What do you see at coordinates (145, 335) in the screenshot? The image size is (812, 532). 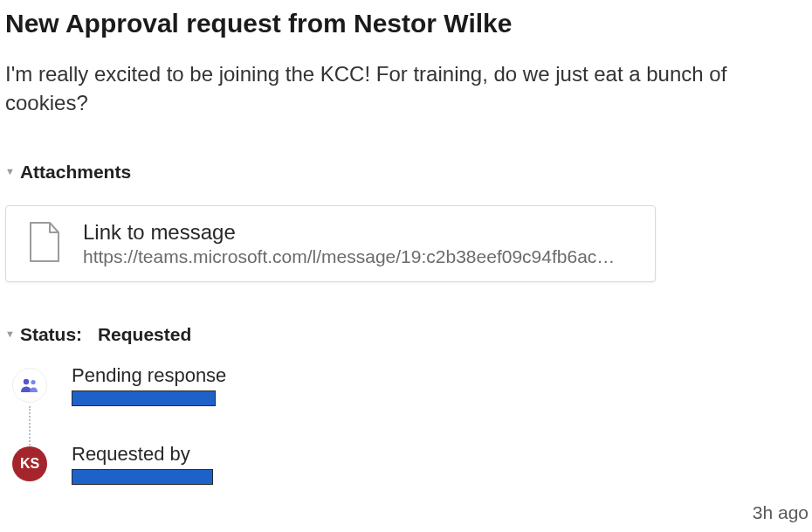 I see `status-value: Requested` at bounding box center [145, 335].